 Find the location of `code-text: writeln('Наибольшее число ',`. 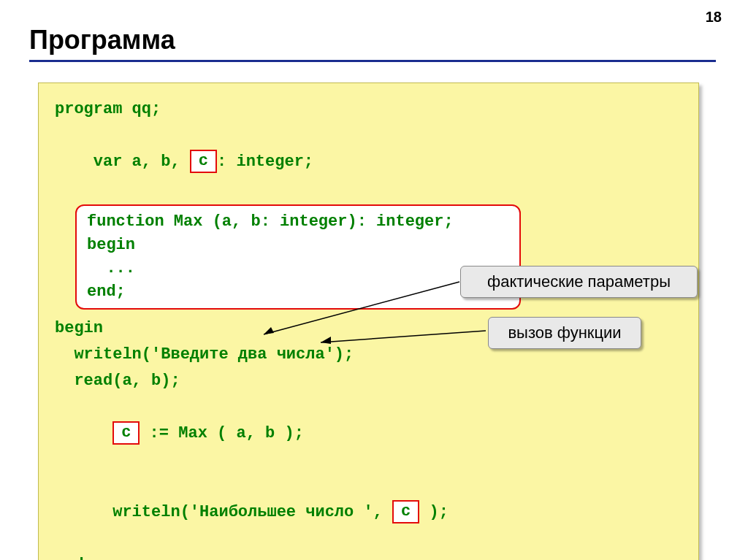

code-text: writeln('Наибольшее число ', is located at coordinates (243, 513).